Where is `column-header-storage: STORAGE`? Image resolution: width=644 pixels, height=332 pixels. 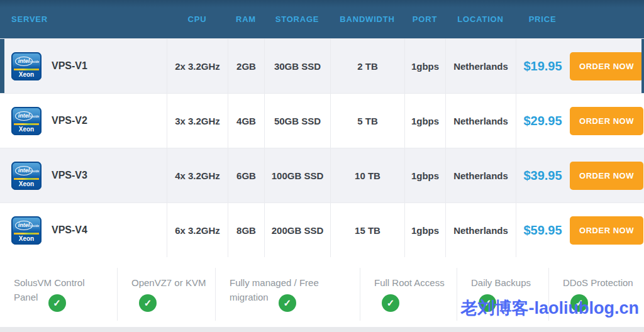
column-header-storage: STORAGE is located at coordinates (297, 19).